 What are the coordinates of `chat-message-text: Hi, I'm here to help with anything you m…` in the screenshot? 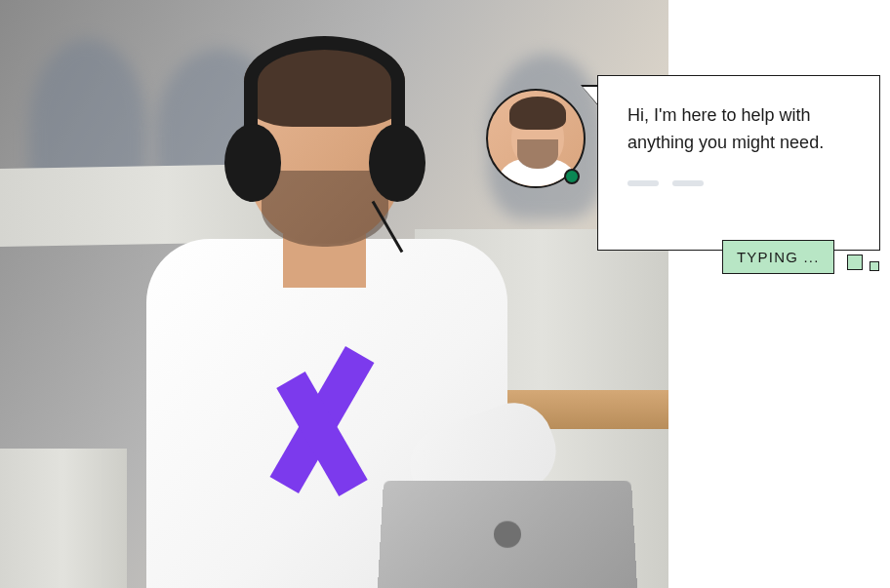 It's located at (739, 130).